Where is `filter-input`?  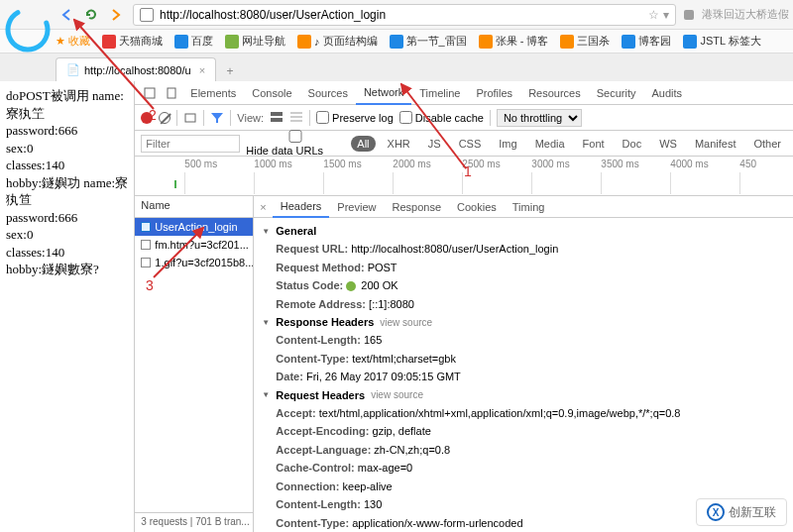
filter-input is located at coordinates (190, 144).